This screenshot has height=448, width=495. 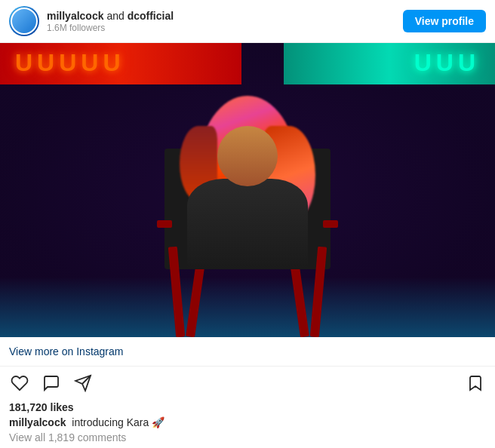 What do you see at coordinates (110, 28) in the screenshot?
I see `followers-count: 1.6M followers` at bounding box center [110, 28].